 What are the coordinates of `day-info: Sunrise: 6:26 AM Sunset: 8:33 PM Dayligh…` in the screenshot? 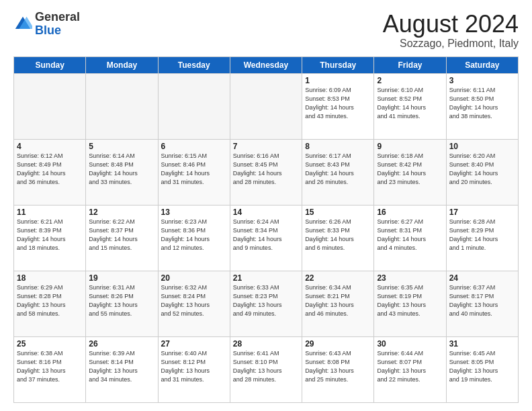 It's located at (338, 235).